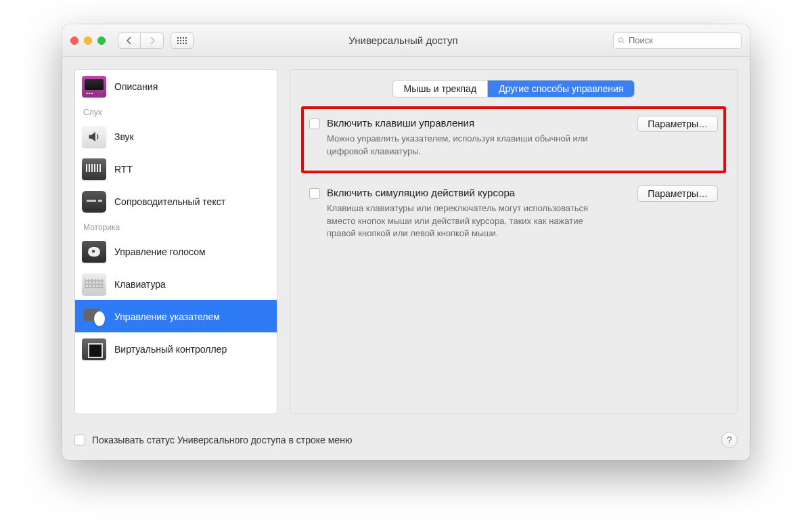  What do you see at coordinates (170, 202) in the screenshot?
I see `sidebar-item-label: Сопроводительный текст` at bounding box center [170, 202].